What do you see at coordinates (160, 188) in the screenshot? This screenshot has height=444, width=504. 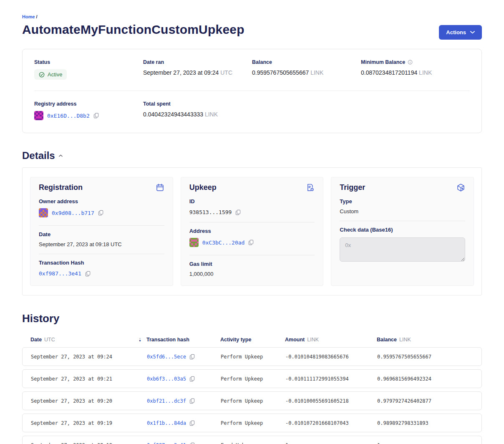 I see `calendar-icon` at bounding box center [160, 188].